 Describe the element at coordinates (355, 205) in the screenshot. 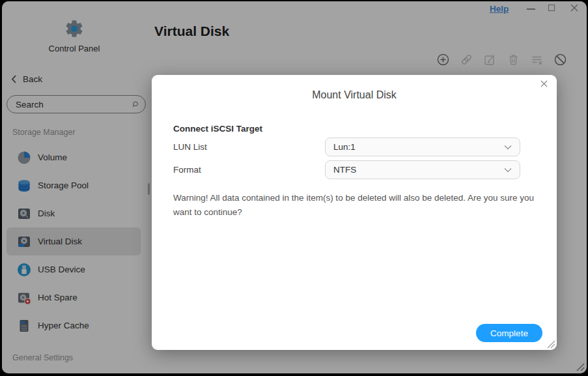

I see `warning-text: Warning! All data contained in the item(…` at that location.